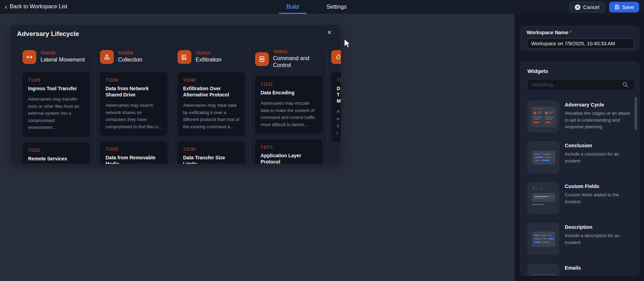 The image size is (644, 281). What do you see at coordinates (580, 116) in the screenshot?
I see `widget-item-adversary-cycle: ATTACK` at bounding box center [580, 116].